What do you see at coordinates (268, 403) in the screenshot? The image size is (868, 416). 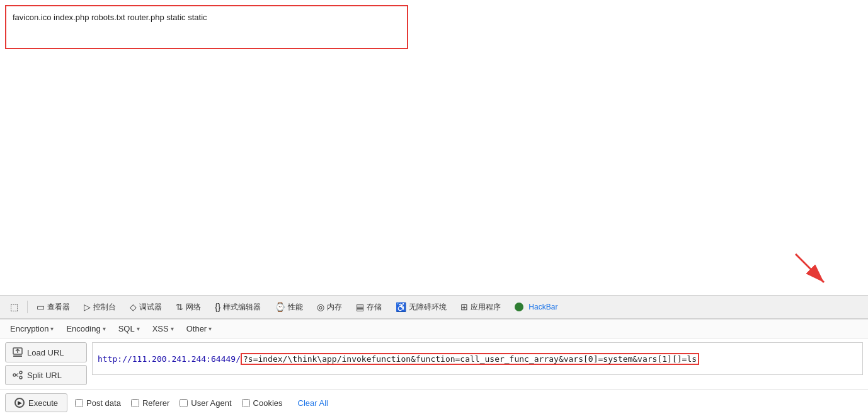 I see `cookies-label: Cookies` at bounding box center [268, 403].